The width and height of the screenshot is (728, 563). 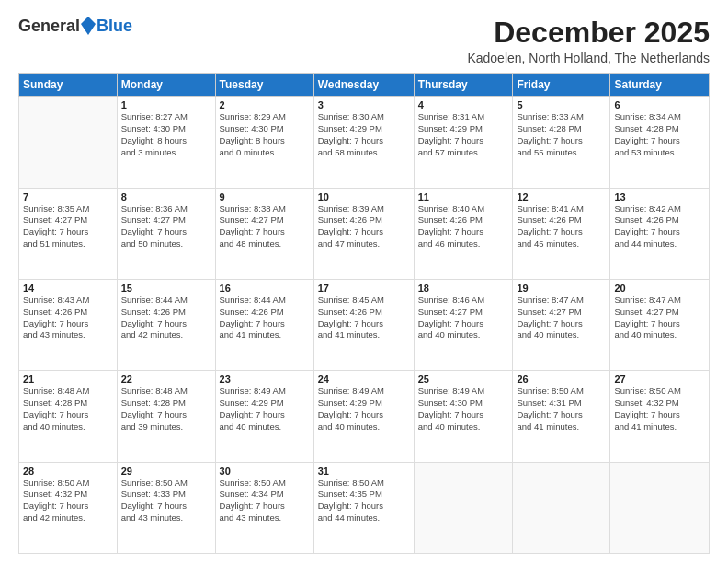 What do you see at coordinates (265, 508) in the screenshot?
I see `calendar-cell: 30Sunrise: 8:50 AMSunset: 4:34 PMDayligh…` at bounding box center [265, 508].